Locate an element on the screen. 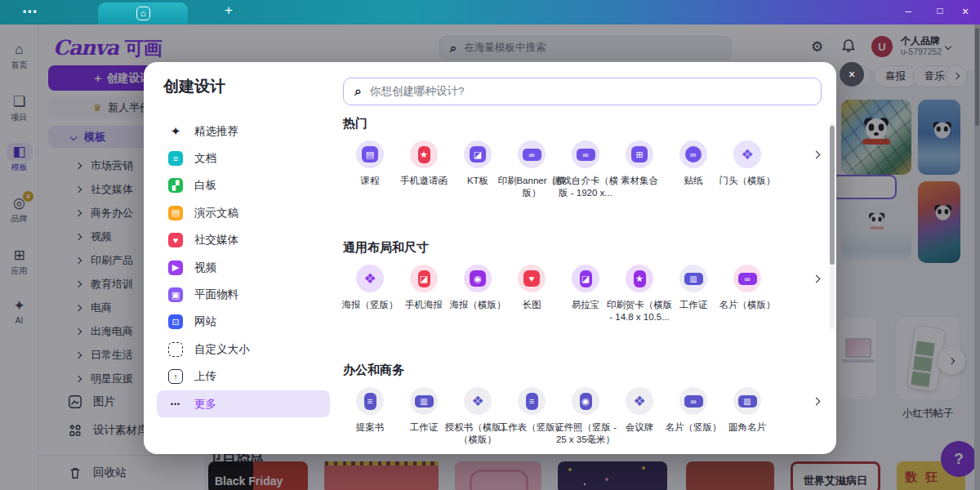 This screenshot has height=490, width=980. modal-close-button: × is located at coordinates (852, 74).